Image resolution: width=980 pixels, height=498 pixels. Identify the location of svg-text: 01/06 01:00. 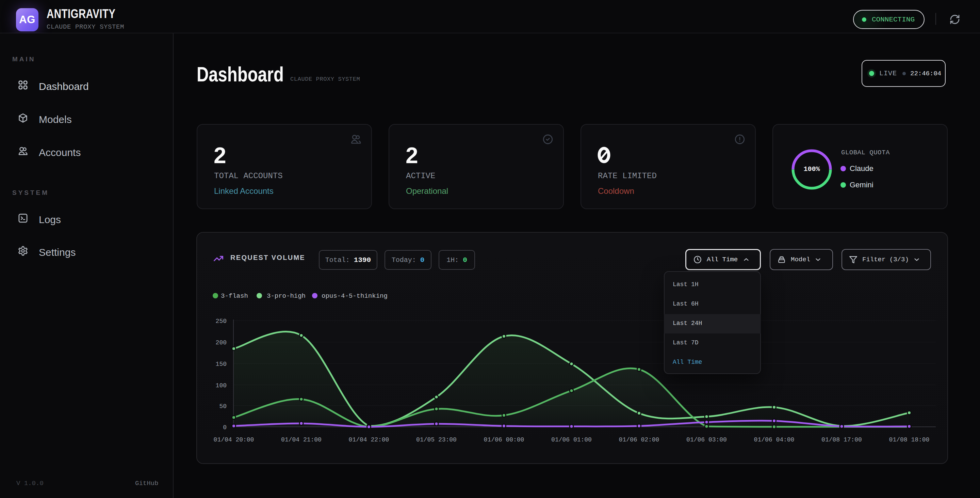
(571, 440).